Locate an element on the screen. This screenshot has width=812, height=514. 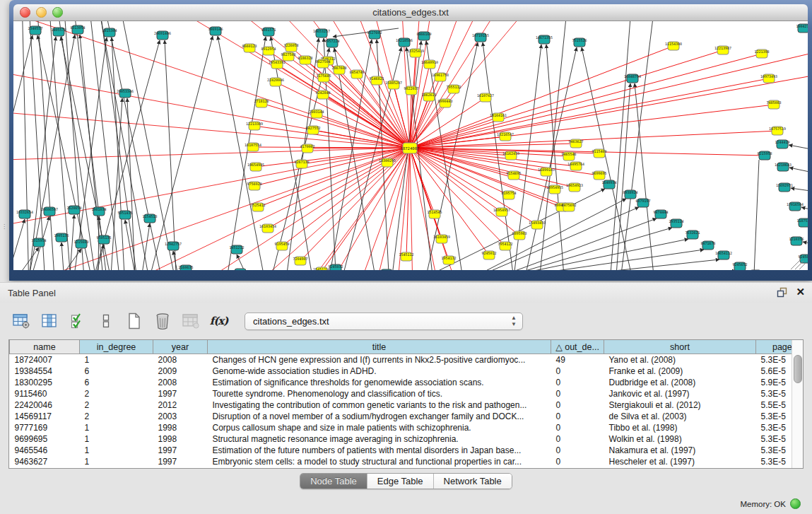
table-row: 946554611997Estimation of the future num… is located at coordinates (407, 450).